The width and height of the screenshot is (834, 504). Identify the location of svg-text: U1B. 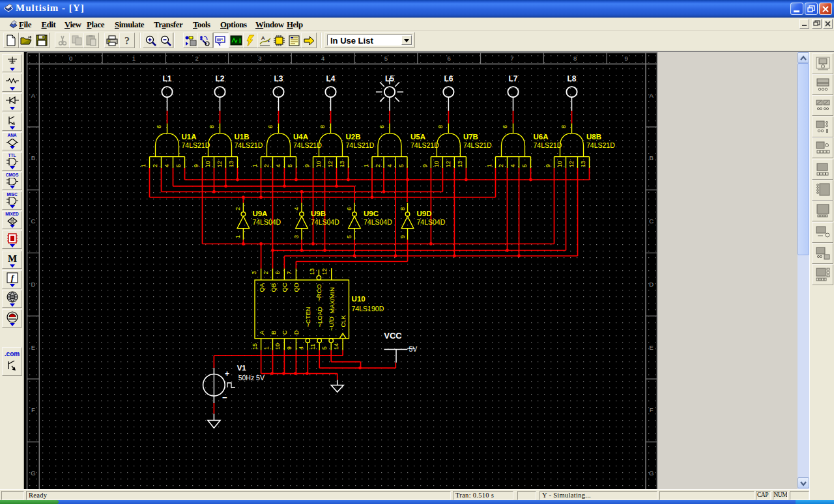
(242, 137).